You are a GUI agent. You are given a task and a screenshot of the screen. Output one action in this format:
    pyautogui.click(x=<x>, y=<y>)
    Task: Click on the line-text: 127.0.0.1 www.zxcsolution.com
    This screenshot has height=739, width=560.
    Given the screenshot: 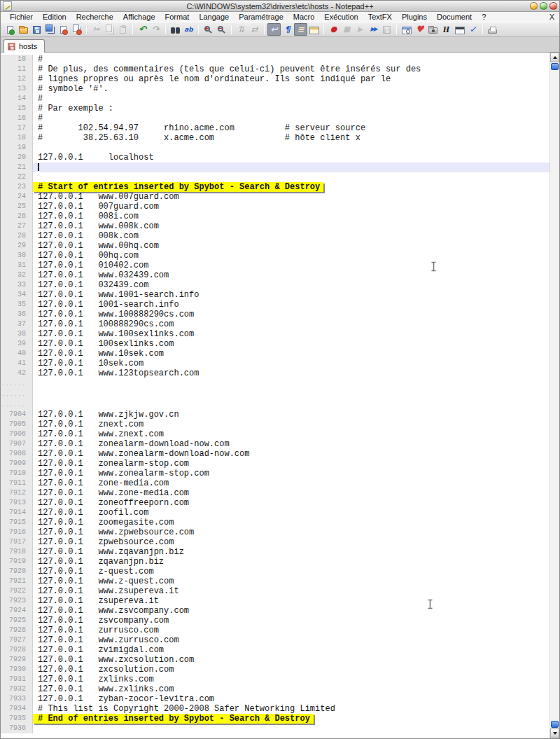 What is the action you would take?
    pyautogui.click(x=291, y=660)
    